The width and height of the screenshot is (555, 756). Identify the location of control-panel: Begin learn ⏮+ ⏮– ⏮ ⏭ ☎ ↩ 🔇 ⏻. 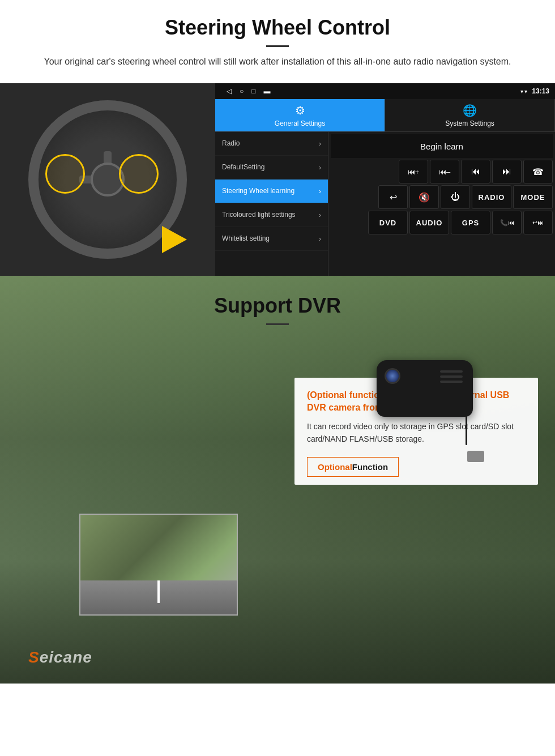
(442, 204).